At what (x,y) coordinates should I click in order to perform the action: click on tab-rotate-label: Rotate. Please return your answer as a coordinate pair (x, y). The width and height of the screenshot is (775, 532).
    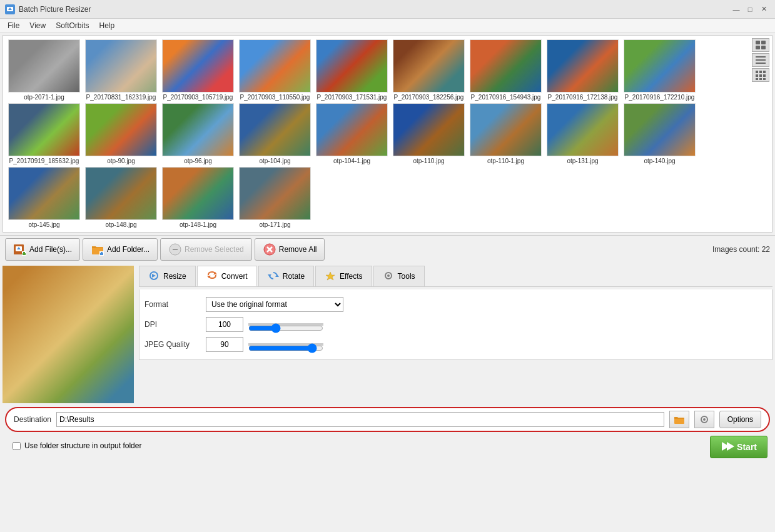
    Looking at the image, I should click on (294, 276).